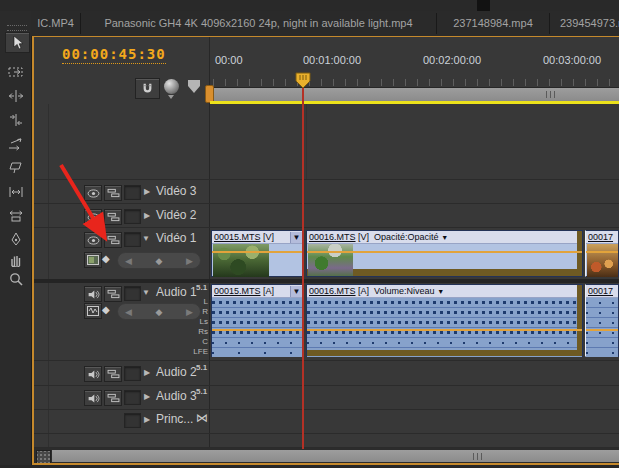  Describe the element at coordinates (44, 457) in the screenshot. I see `hscroll-left-grip` at that location.